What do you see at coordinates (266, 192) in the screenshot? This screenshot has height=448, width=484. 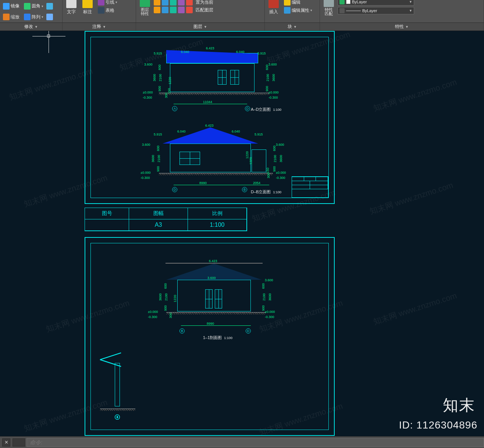 I see `drawing-title: D–B立面图1:100` at bounding box center [266, 192].